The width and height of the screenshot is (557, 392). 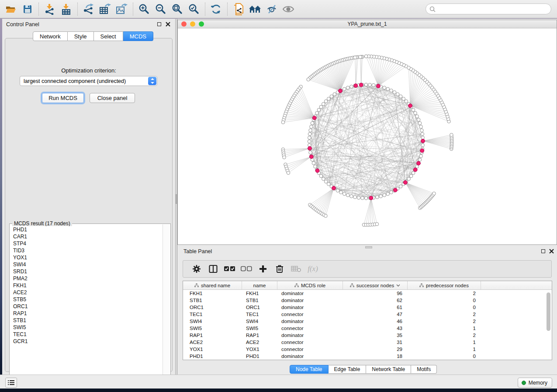 What do you see at coordinates (535, 382) in the screenshot?
I see `memory-button: Memory` at bounding box center [535, 382].